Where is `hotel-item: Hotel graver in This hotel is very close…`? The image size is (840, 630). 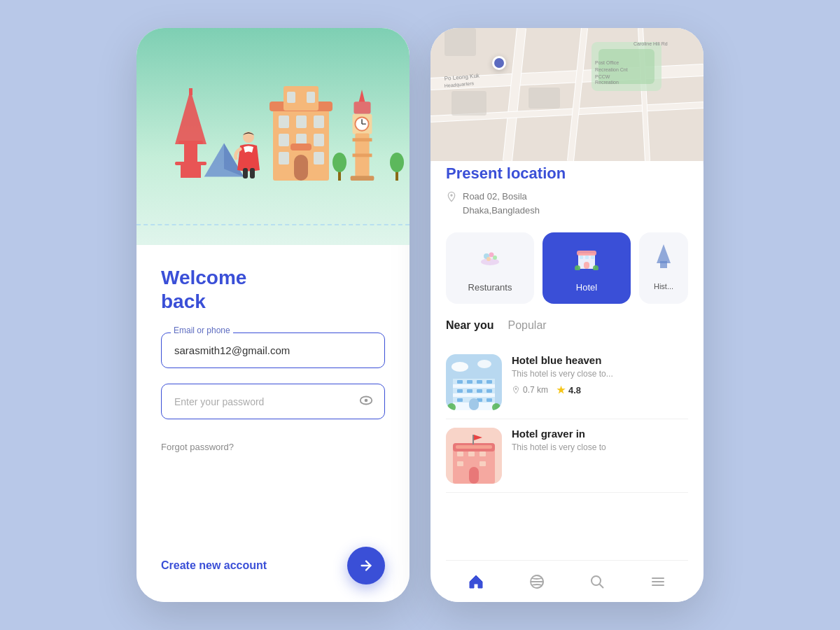
hotel-item: Hotel graver in This hotel is very close… is located at coordinates (567, 456).